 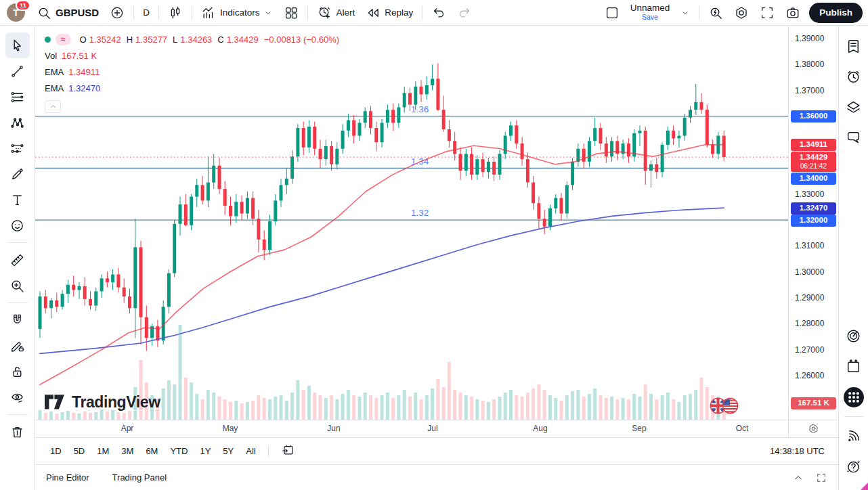 I want to click on settings-button, so click(x=741, y=13).